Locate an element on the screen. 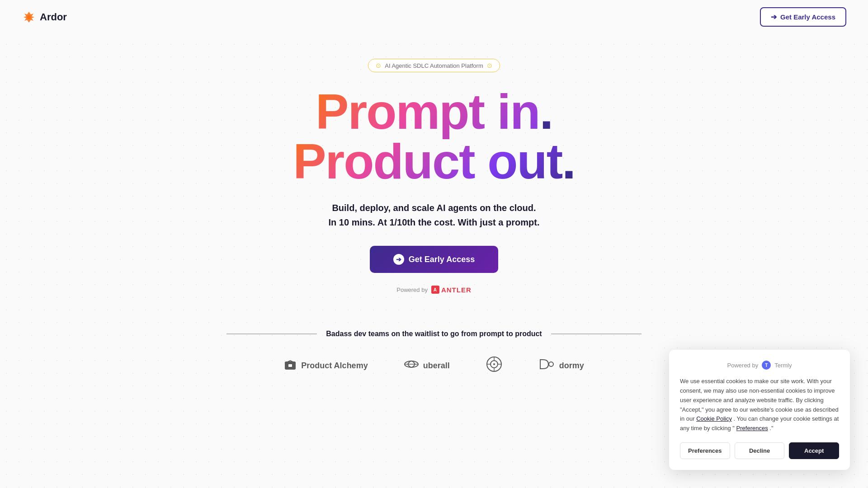 Image resolution: width=868 pixels, height=488 pixels. antler-logo-text: ANTLER is located at coordinates (457, 290).